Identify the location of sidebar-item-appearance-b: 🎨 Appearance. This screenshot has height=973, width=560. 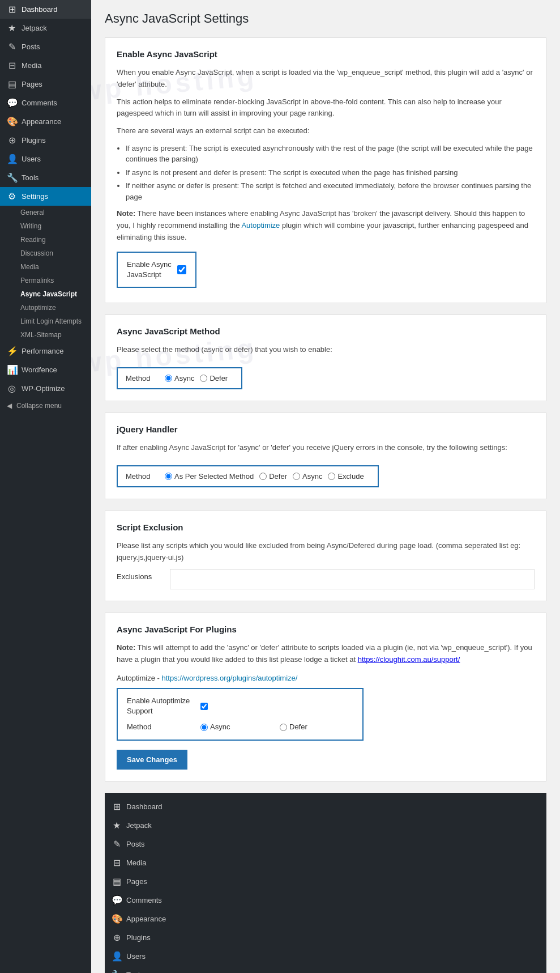
(326, 919).